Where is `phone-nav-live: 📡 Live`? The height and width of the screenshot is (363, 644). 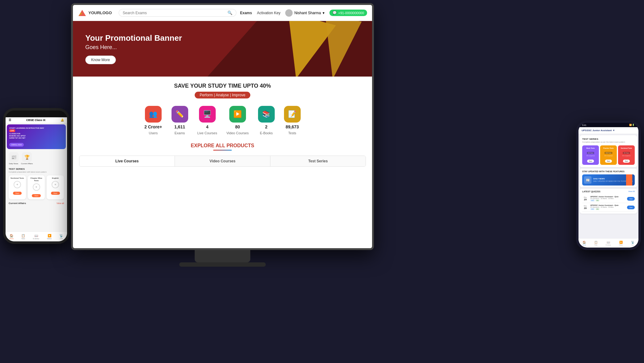
phone-nav-live: 📡 Live is located at coordinates (61, 237).